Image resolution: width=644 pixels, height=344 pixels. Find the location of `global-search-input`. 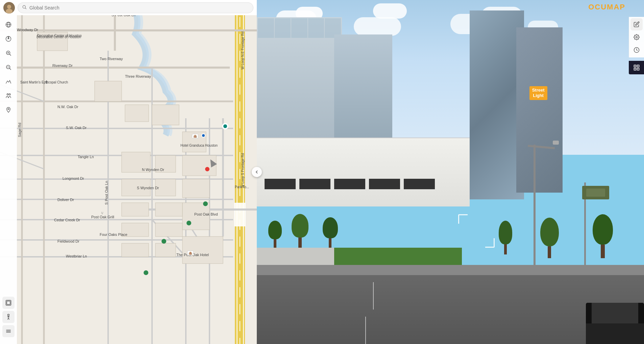

global-search-input is located at coordinates (139, 8).